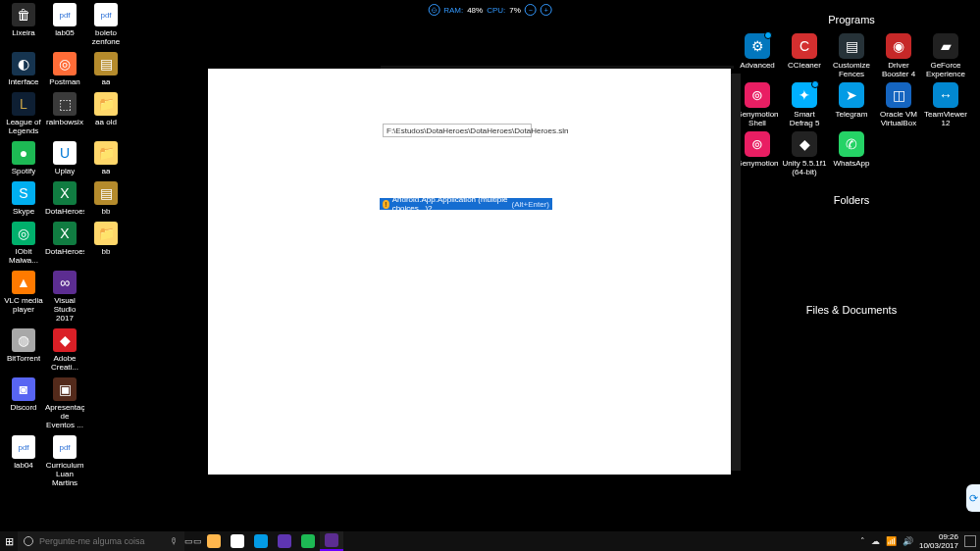 This screenshot has height=551, width=980. What do you see at coordinates (332, 541) in the screenshot?
I see `taskbar-app-visual-studio` at bounding box center [332, 541].